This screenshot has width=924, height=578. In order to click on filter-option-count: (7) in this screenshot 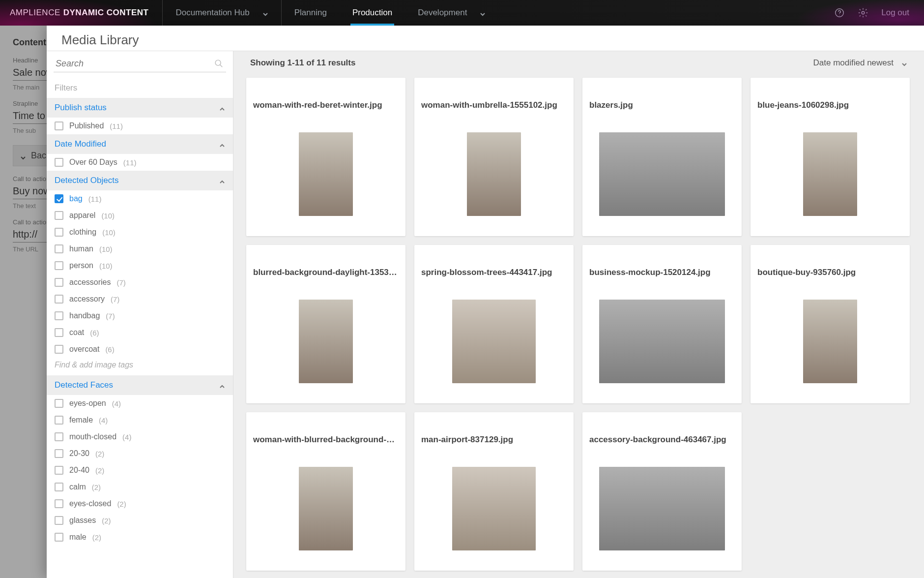, I will do `click(110, 316)`.